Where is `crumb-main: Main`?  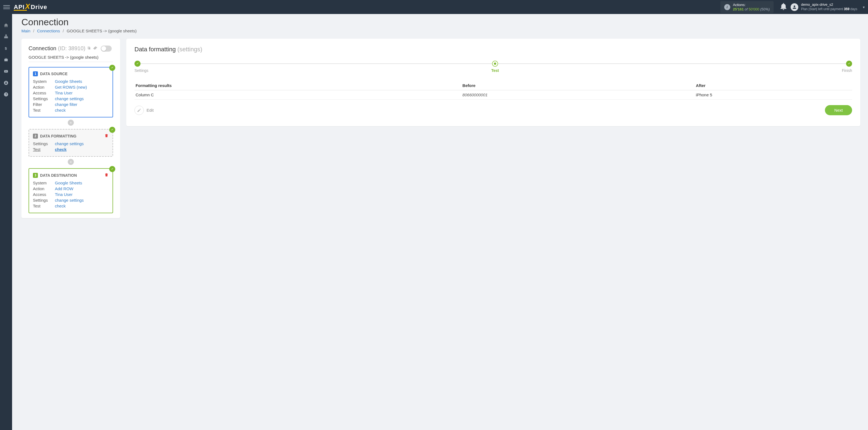 crumb-main: Main is located at coordinates (26, 31).